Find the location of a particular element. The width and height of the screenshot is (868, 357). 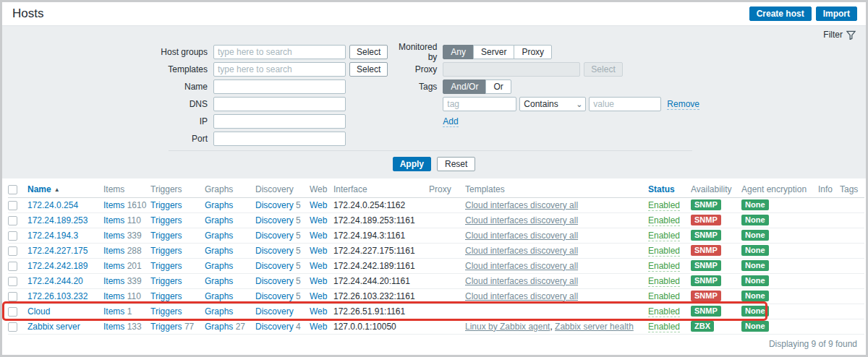

port-input is located at coordinates (279, 139).